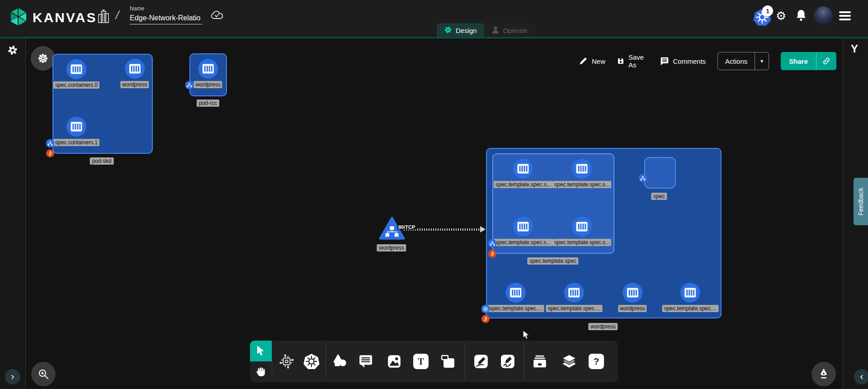 The height and width of the screenshot is (389, 868). What do you see at coordinates (508, 361) in the screenshot?
I see `freehand-tool-button` at bounding box center [508, 361].